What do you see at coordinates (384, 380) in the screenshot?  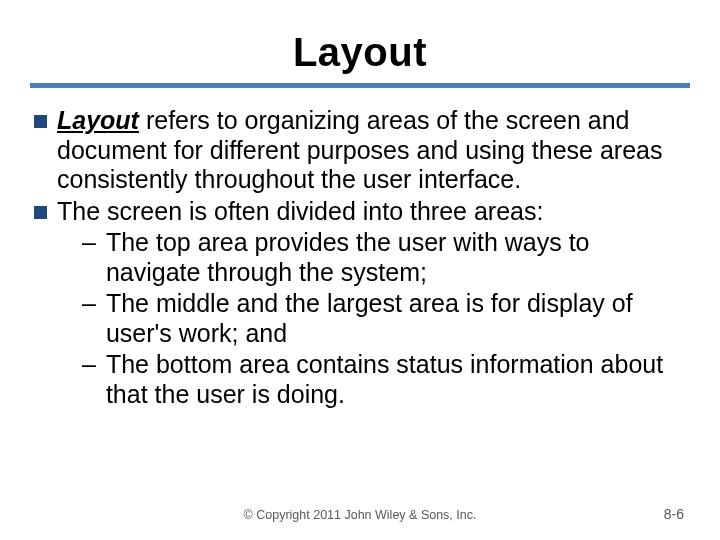 I see `sub-bullet-item: – The bottom area contains status inform…` at bounding box center [384, 380].